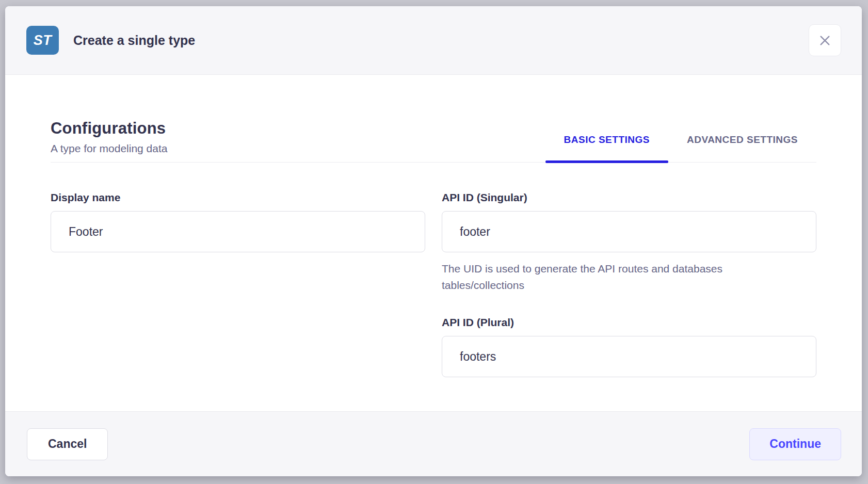  I want to click on close-icon, so click(825, 40).